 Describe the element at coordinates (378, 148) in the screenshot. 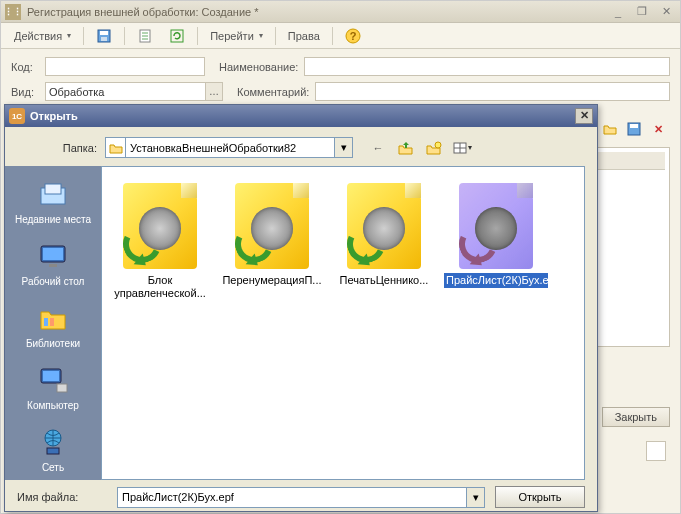

I see `arrow-left-icon: ←` at that location.